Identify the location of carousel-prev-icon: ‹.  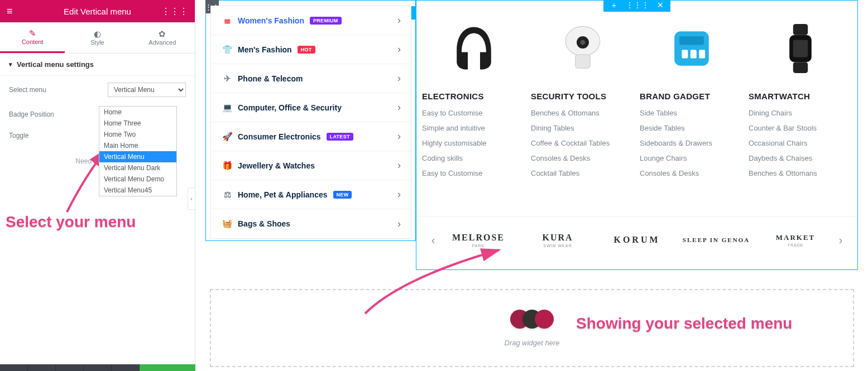
(433, 240).